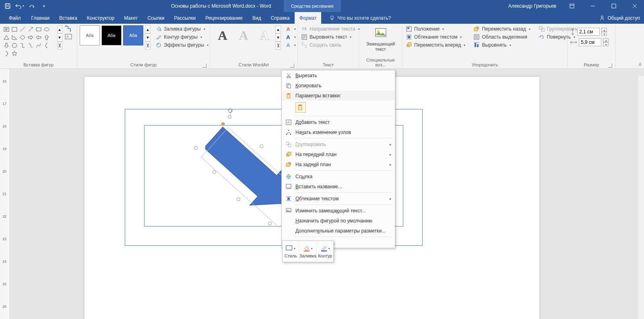 The width and height of the screenshot is (644, 319). What do you see at coordinates (223, 35) in the screenshot?
I see `wordart-style-1: А` at bounding box center [223, 35].